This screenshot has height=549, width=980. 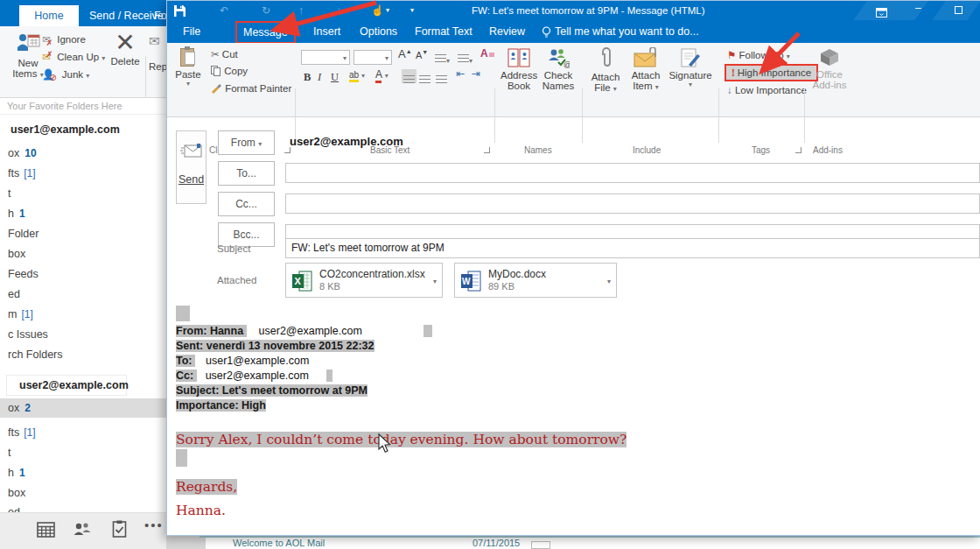 I want to click on attachment-chip-xlsx: X CO2concentration.xlsx 8 KB ▾, so click(x=364, y=280).